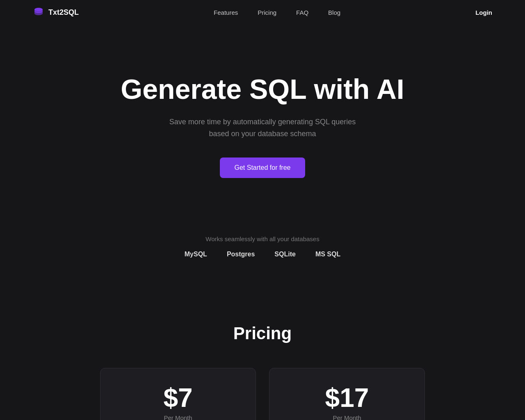  I want to click on logo-icon, so click(39, 12).